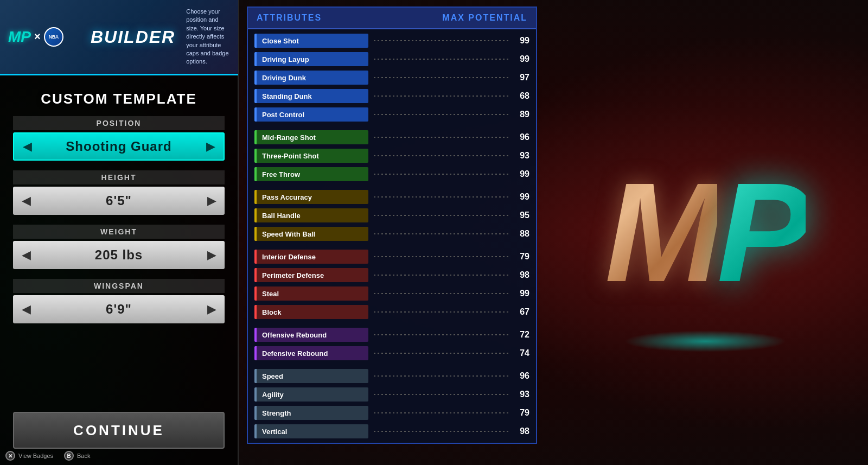 The width and height of the screenshot is (868, 465). I want to click on position-selector-group: POSITION ◀ Shooting Guard ▶, so click(119, 138).